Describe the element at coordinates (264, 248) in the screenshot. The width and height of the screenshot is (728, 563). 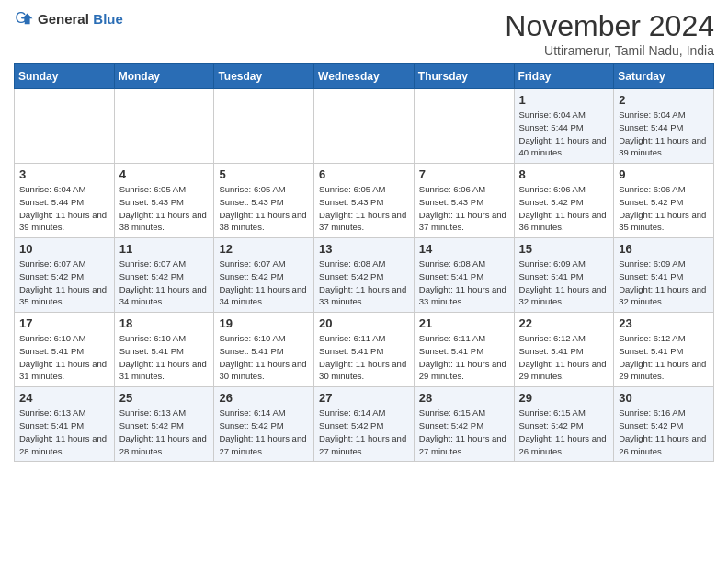
I see `day-number: 12` at that location.